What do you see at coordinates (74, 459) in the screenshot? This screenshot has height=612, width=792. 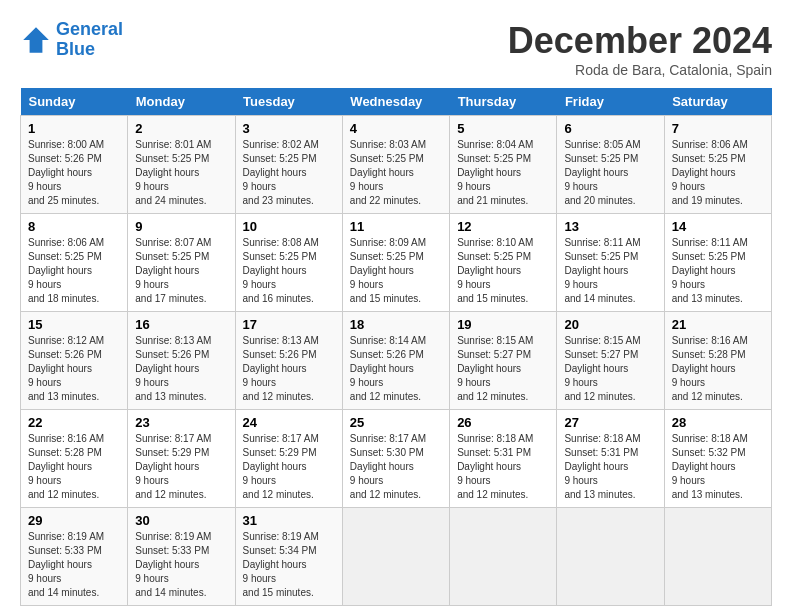 I see `calendar-cell: 22Sunrise: 8:16 AMSunset: 5:28 PMDayligh…` at bounding box center [74, 459].